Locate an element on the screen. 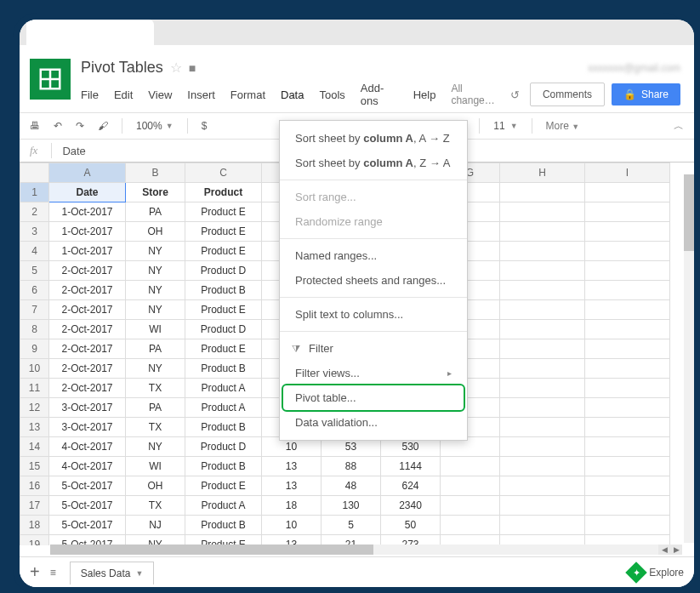 The width and height of the screenshot is (700, 593). menu-format: Format is located at coordinates (248, 95).